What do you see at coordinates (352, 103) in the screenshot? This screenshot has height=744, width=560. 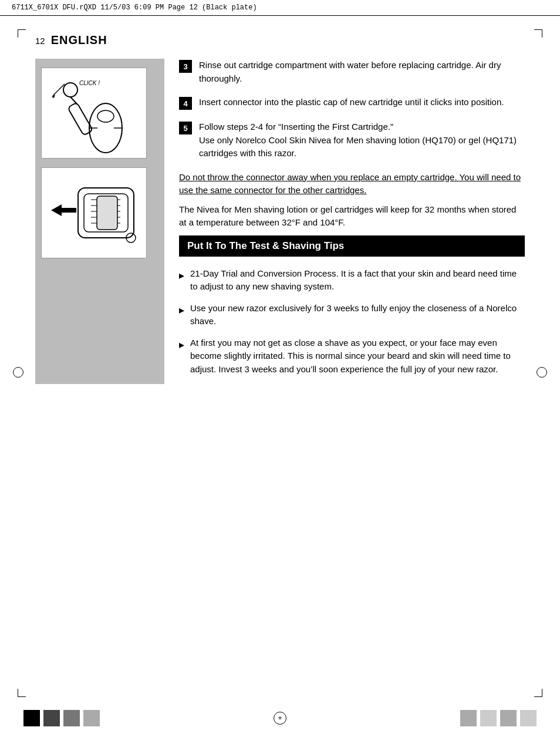 I see `step-4: 4 Insert connector into the plastic cap …` at bounding box center [352, 103].